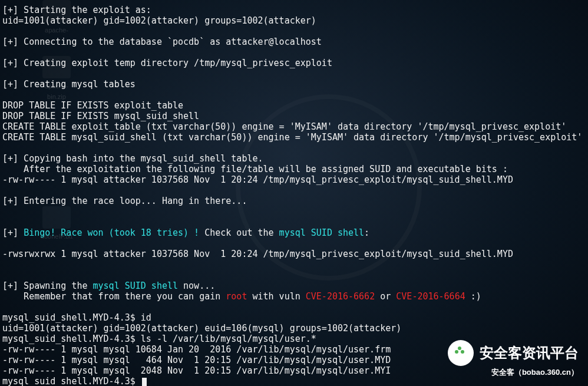 Image resolution: width=588 pixels, height=386 pixels. Describe the element at coordinates (125, 201) in the screenshot. I see `terminal-text: [+] Entering the race loop... Hang in th…` at that location.